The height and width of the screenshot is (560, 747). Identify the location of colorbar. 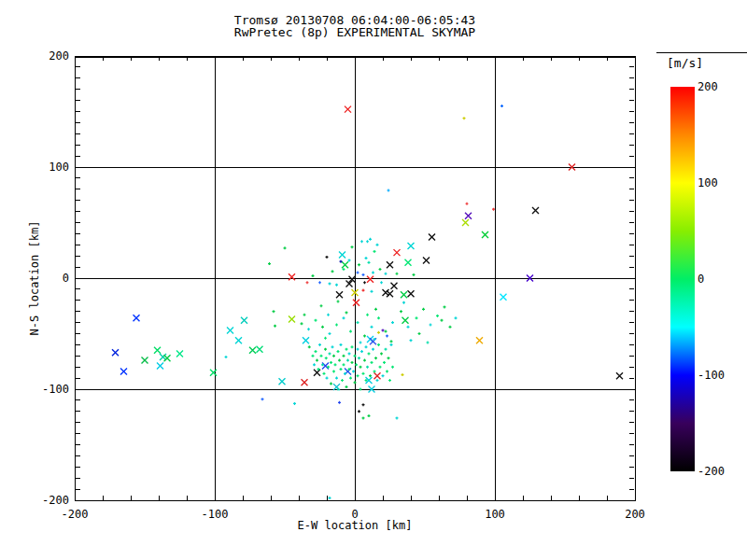
(683, 279).